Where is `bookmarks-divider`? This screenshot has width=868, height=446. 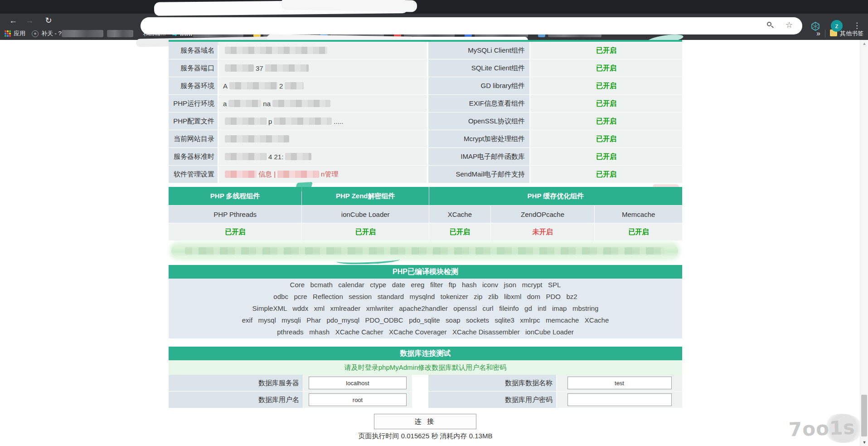 bookmarks-divider is located at coordinates (825, 34).